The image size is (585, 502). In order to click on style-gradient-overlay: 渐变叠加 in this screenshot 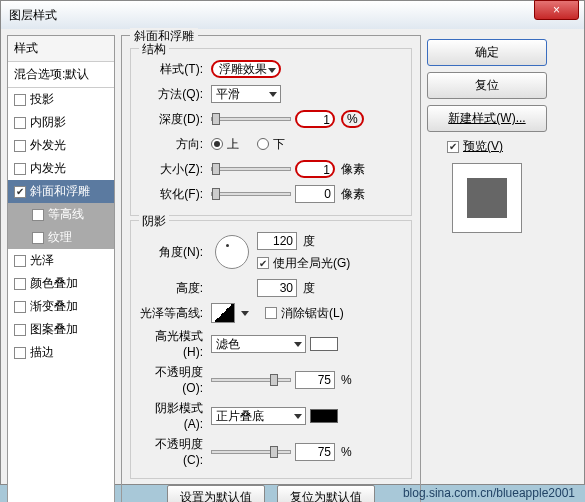, I will do `click(61, 306)`.